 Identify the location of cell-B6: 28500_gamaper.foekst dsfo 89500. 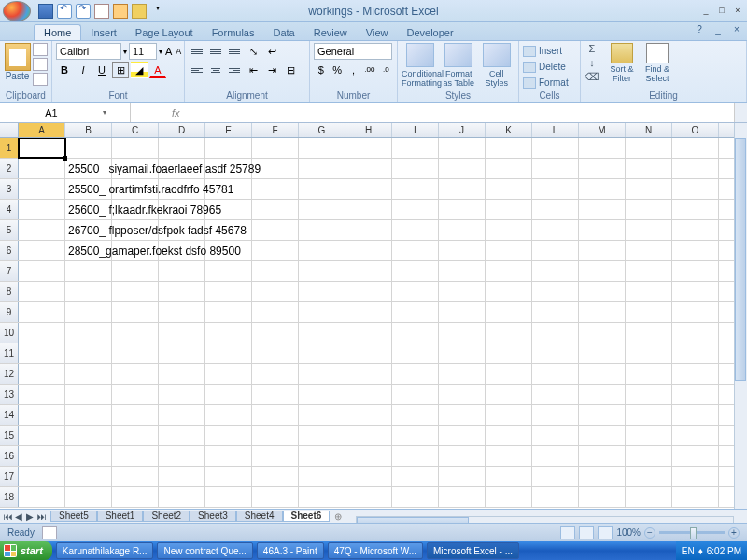
(89, 250).